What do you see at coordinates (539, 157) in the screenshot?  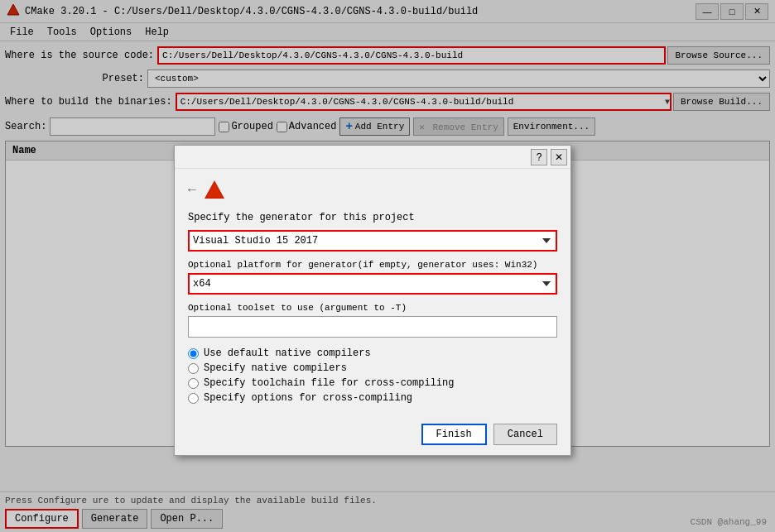 I see `dialog-help-button: ?` at bounding box center [539, 157].